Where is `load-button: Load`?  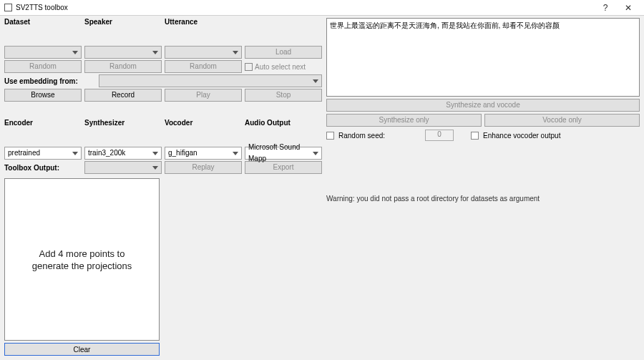
load-button: Load is located at coordinates (283, 52).